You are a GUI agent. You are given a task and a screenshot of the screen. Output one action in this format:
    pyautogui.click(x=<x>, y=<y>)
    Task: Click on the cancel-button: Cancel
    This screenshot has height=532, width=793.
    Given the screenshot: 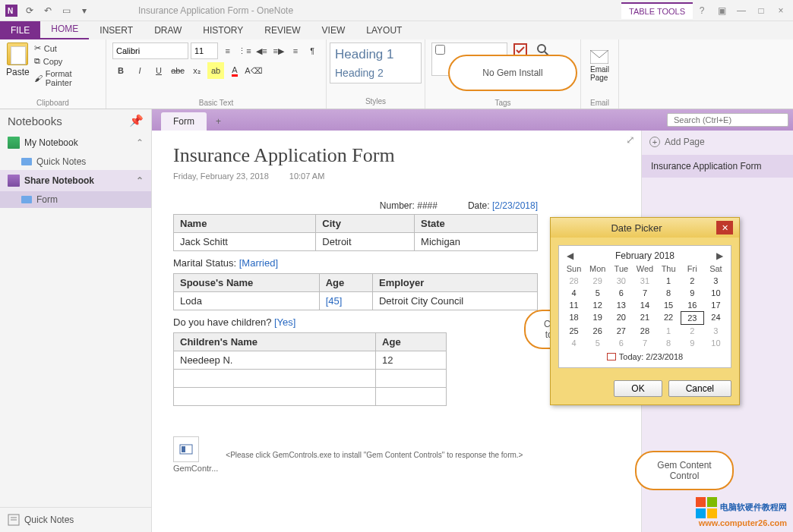 What is the action you would take?
    pyautogui.click(x=700, y=389)
    